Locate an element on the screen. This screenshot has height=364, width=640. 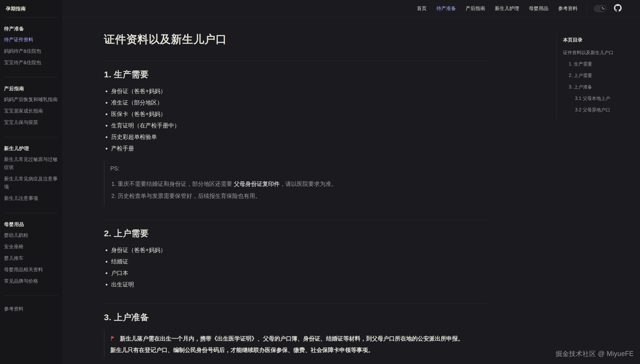
birth-needs-list: 身份证（爸爸+妈妈） 准生证（部分地区） 医保卡（爸爸+妈妈） 生育证明（在产检… is located at coordinates (296, 120).